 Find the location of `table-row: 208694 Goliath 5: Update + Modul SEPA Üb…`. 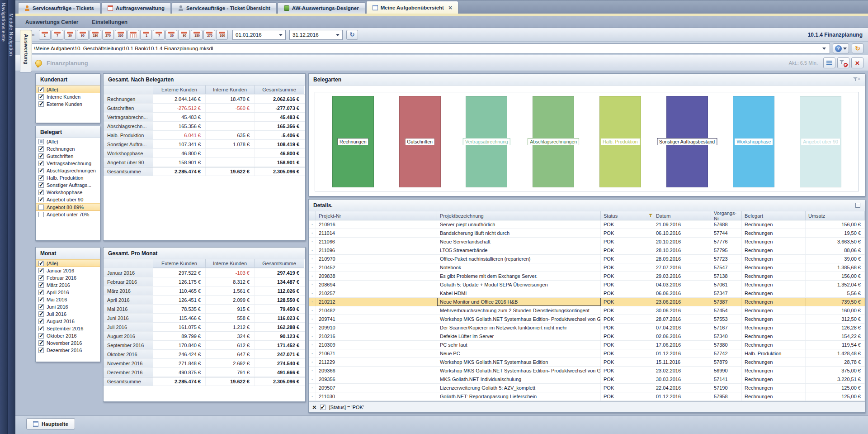

table-row: 208694 Goliath 5: Update + Modul SEPA Üb… is located at coordinates (587, 285).